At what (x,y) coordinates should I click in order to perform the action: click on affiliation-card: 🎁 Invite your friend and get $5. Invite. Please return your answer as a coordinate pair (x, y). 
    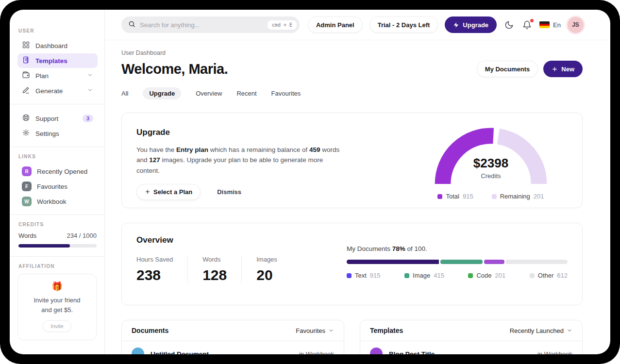
    Looking at the image, I should click on (57, 307).